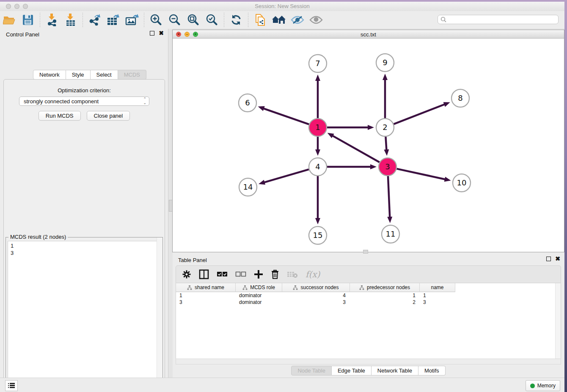 Image resolution: width=567 pixels, height=392 pixels. I want to click on column-header-shared-name: shared name, so click(206, 288).